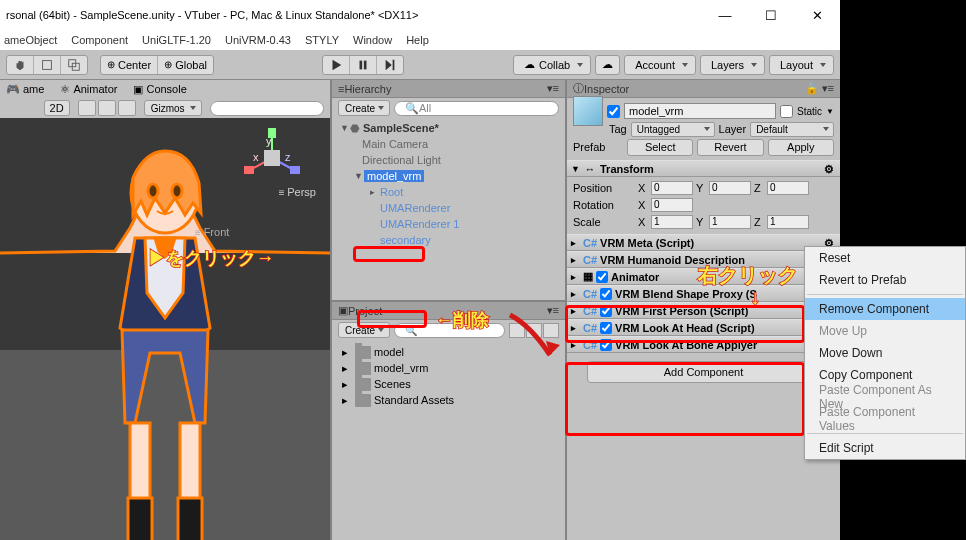  I want to click on minimize-button: —, so click(725, 15).